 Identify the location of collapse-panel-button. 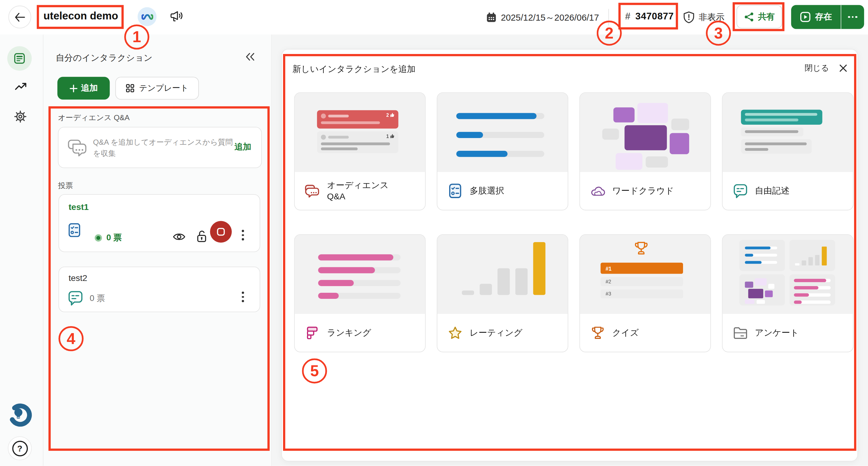
(250, 58).